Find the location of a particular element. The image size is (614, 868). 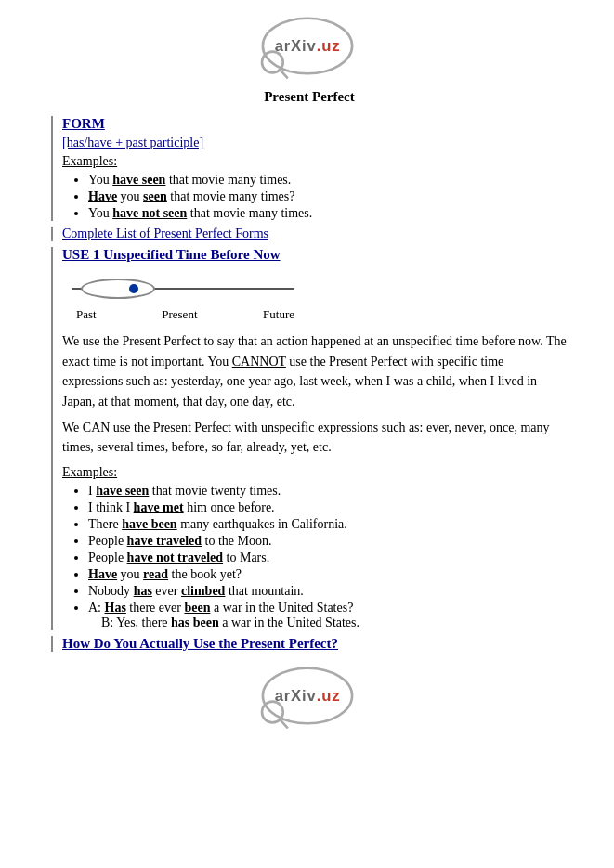

timeline-future: Future is located at coordinates (279, 315).